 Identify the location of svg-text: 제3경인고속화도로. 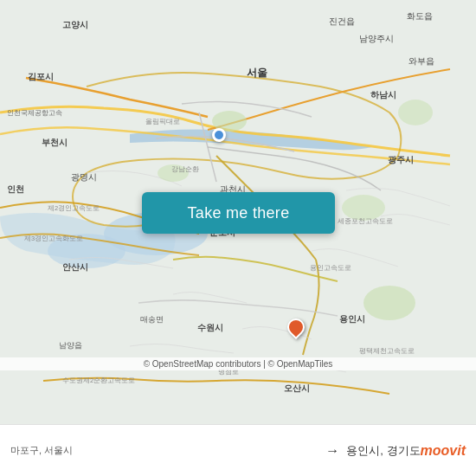
(54, 239).